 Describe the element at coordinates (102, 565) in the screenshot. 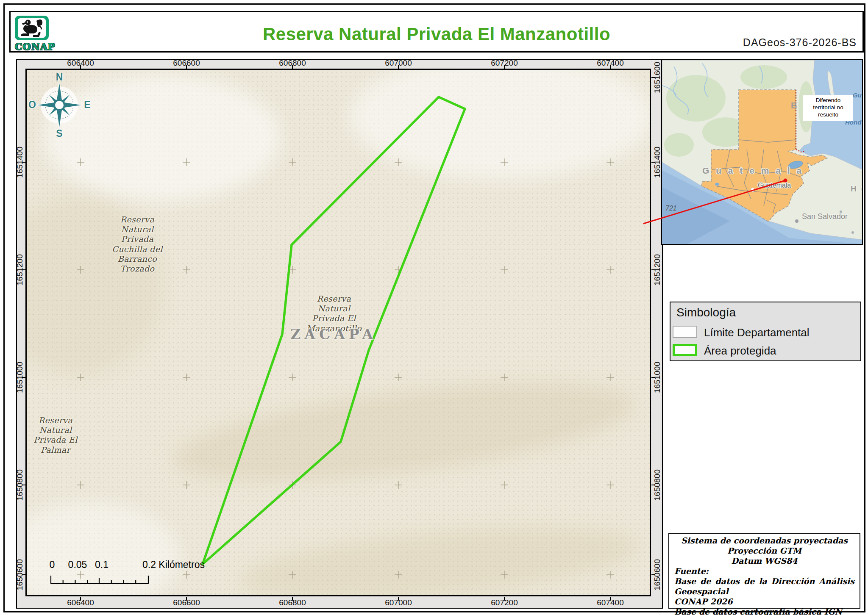

I see `scalebar-label-01: 0.1` at that location.